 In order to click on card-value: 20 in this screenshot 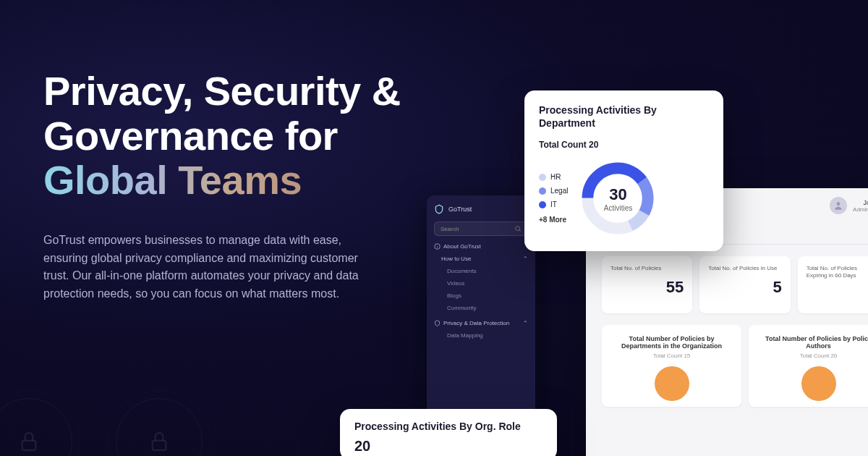, I will do `click(448, 446)`.